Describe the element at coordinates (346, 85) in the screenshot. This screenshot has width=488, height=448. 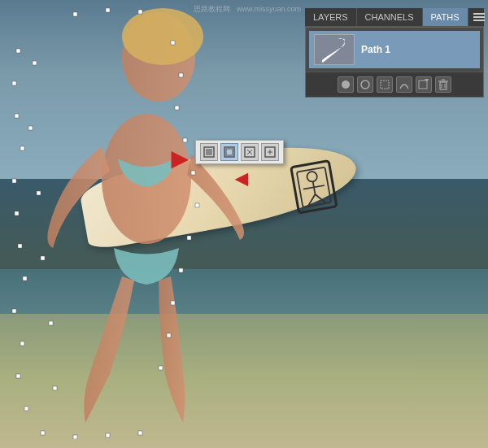
I see `fill-path-icon` at that location.